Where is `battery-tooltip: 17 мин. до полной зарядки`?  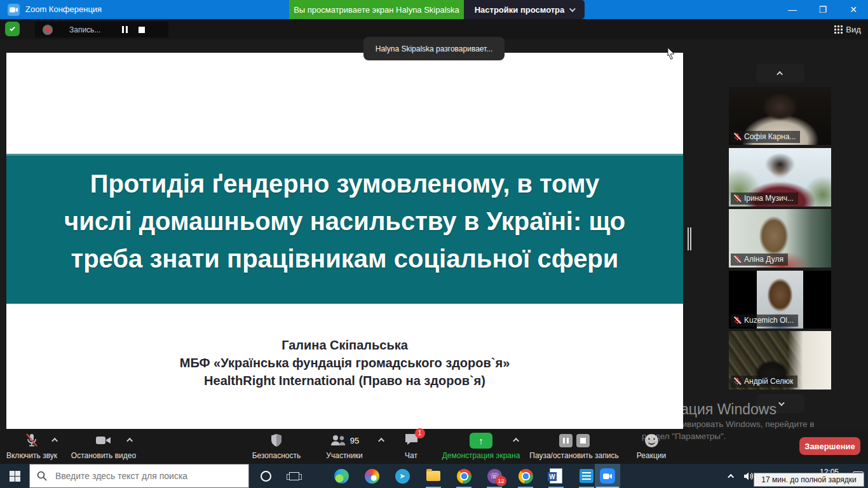 battery-tooltip: 17 мин. до полной зарядки is located at coordinates (809, 480).